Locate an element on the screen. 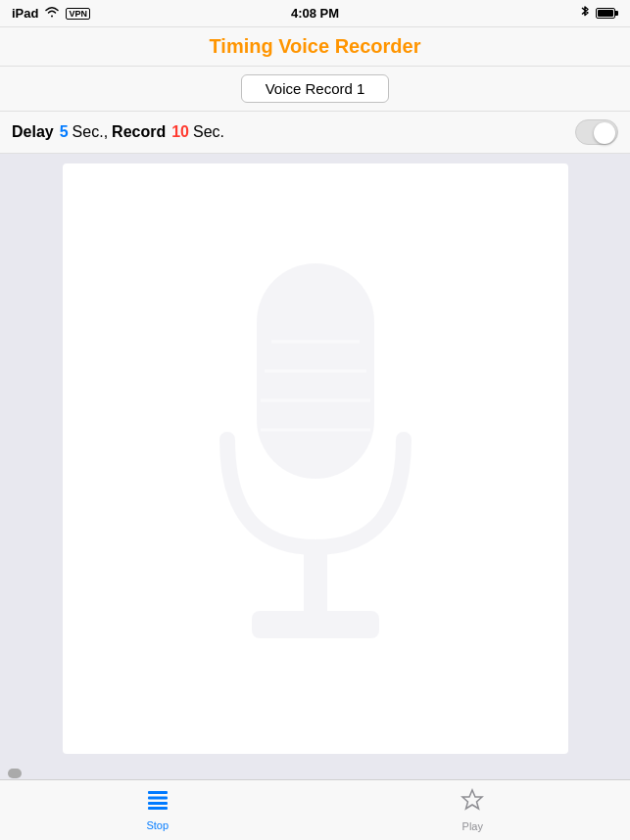 This screenshot has width=630, height=840. delay-sec-label: Sec., is located at coordinates (90, 132).